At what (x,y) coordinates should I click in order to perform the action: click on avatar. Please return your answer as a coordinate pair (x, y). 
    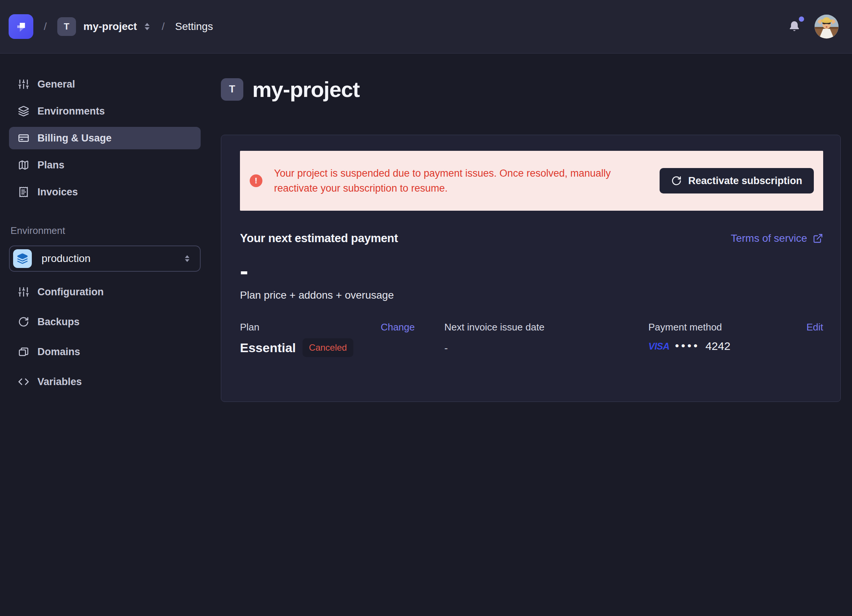
    Looking at the image, I should click on (826, 27).